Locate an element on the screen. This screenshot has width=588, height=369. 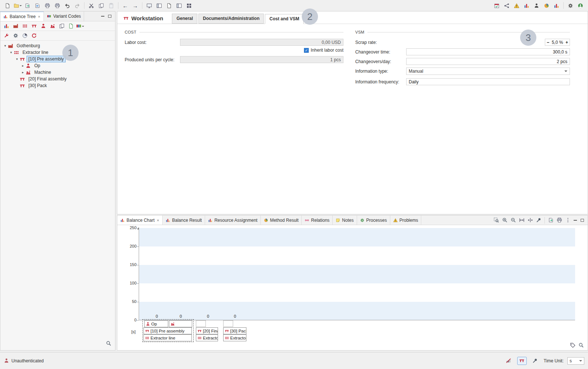
center-view-button is located at coordinates (530, 220).